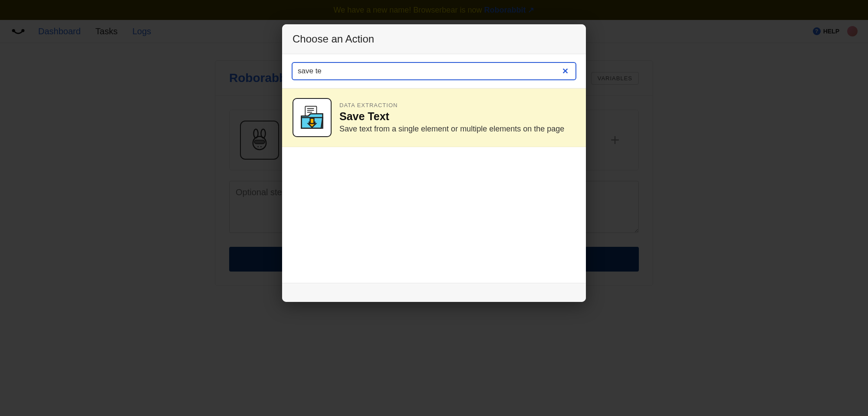 The image size is (868, 416). I want to click on clear-search-icon: ✕, so click(565, 71).